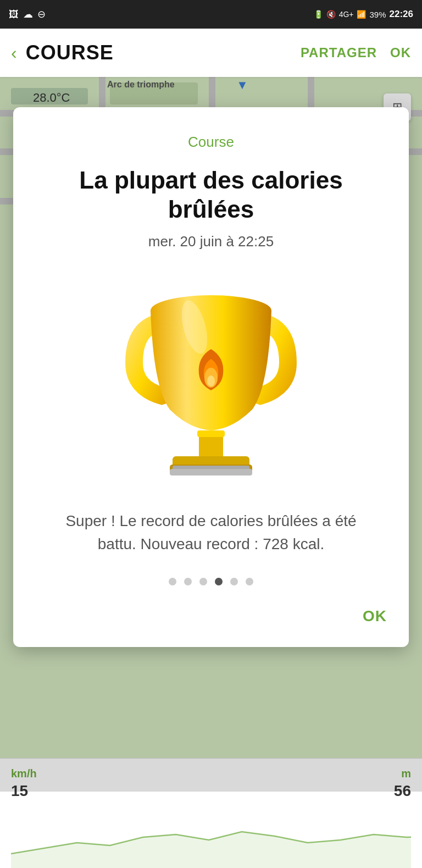  Describe the element at coordinates (401, 14) in the screenshot. I see `time-display: 22:26` at that location.